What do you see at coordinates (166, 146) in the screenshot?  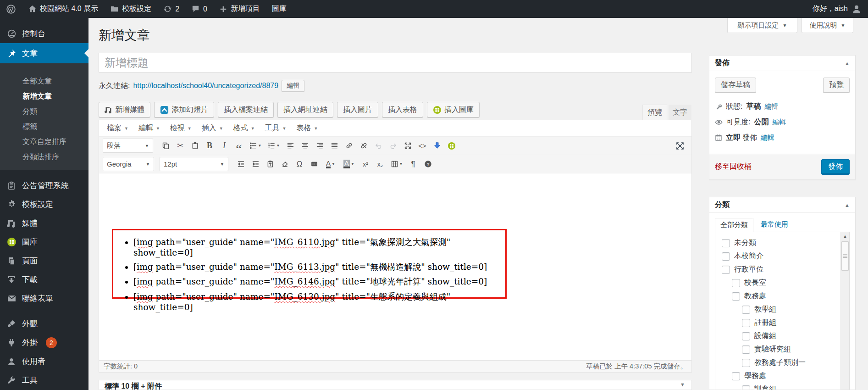 I see `copy-button` at bounding box center [166, 146].